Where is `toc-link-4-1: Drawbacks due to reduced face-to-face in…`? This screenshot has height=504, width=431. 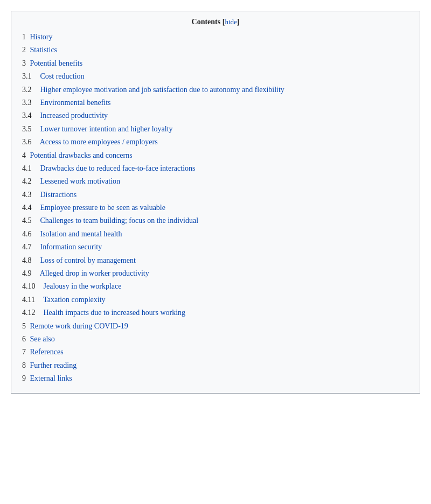 toc-link-4-1: Drawbacks due to reduced face-to-face in… is located at coordinates (118, 168).